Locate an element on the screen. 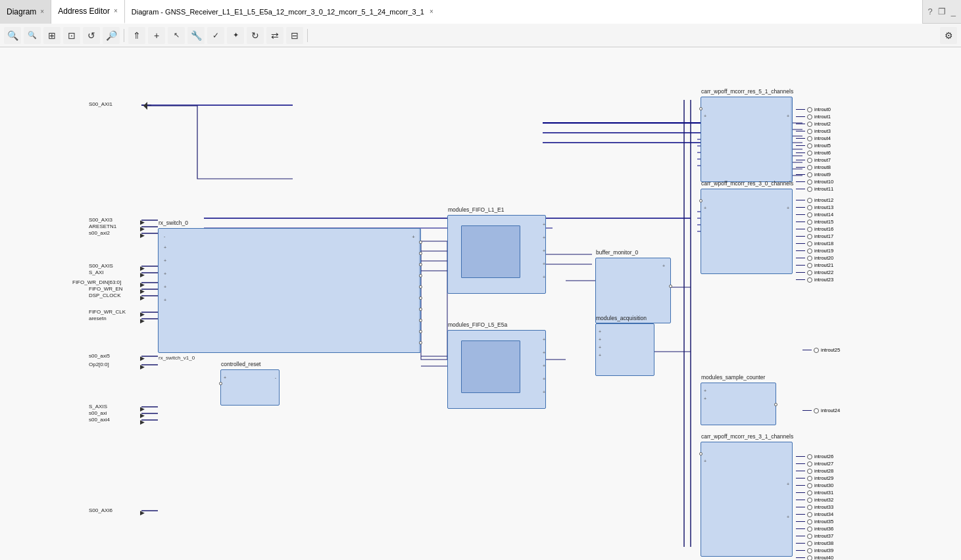 Image resolution: width=961 pixels, height=560 pixels. label-introut7: introut7 is located at coordinates (822, 160).